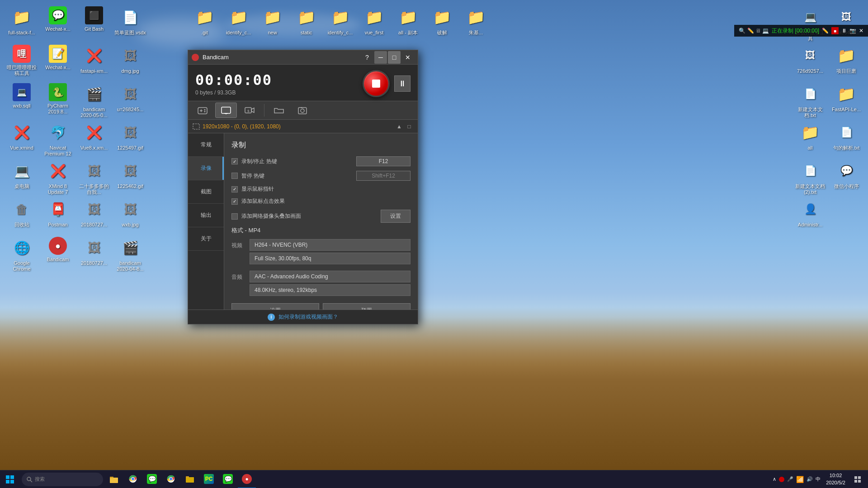  Describe the element at coordinates (250, 110) in the screenshot. I see `webcam-tab-button: $` at that location.